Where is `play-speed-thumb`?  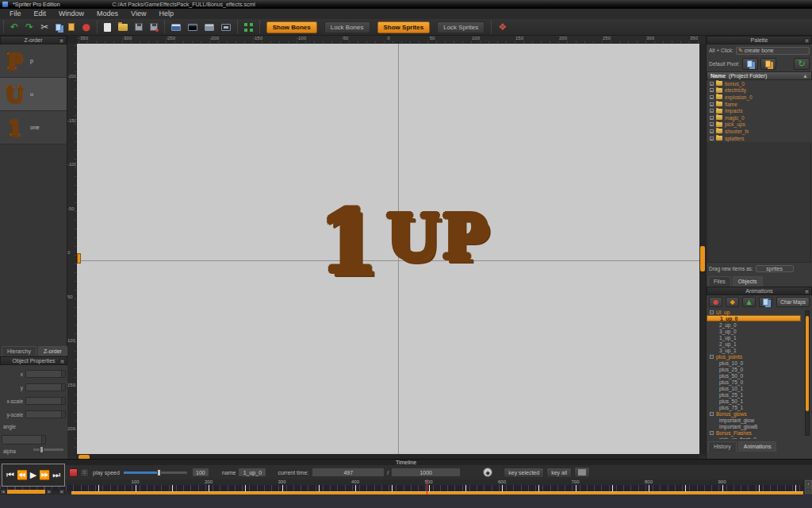 play-speed-thumb is located at coordinates (159, 473).